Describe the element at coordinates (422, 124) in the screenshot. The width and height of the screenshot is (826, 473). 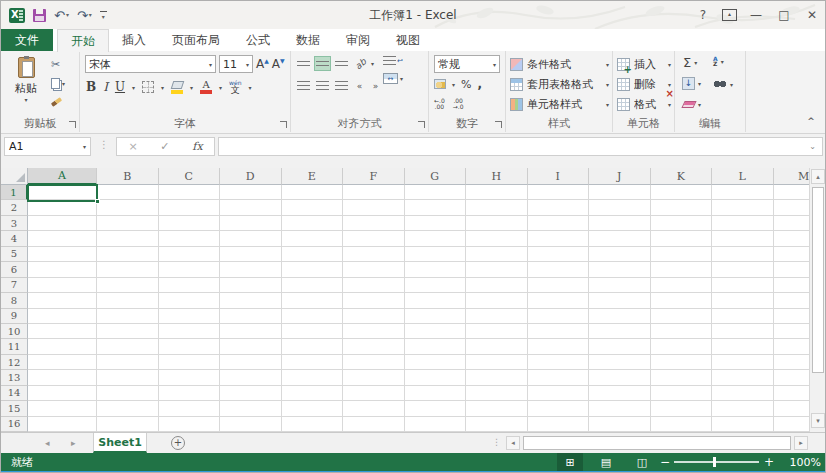
I see `alignment-dialog-launcher` at that location.